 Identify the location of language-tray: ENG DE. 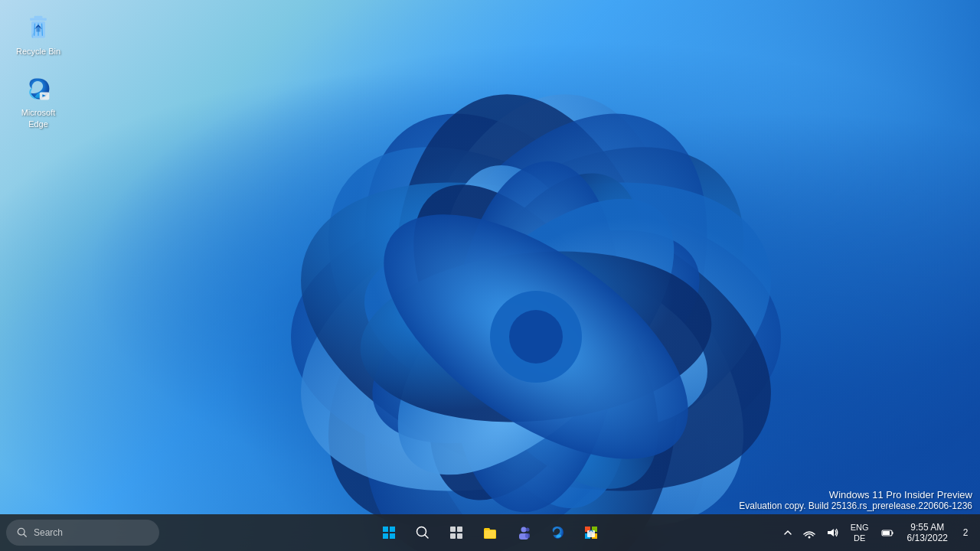
(860, 533).